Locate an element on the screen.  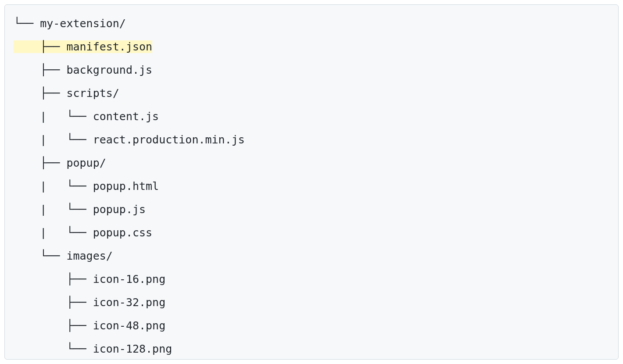
tree-line: └── icon-128.png is located at coordinates (312, 349).